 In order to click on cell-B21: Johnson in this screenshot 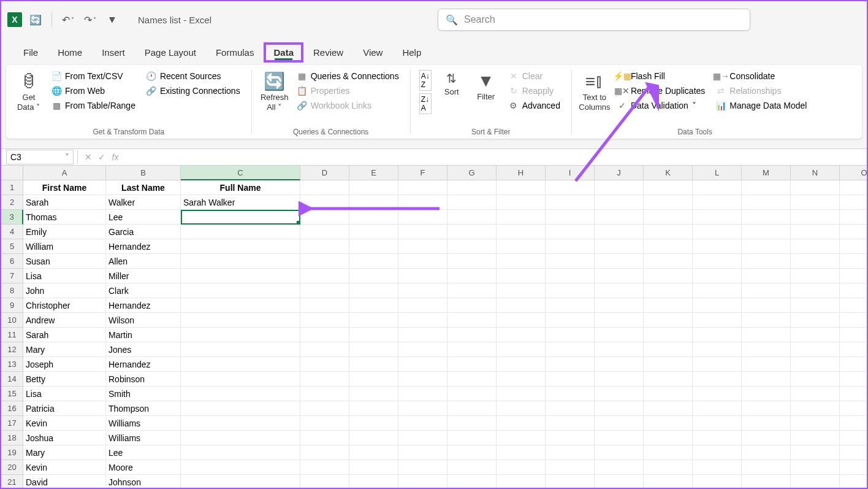, I will do `click(143, 482)`.